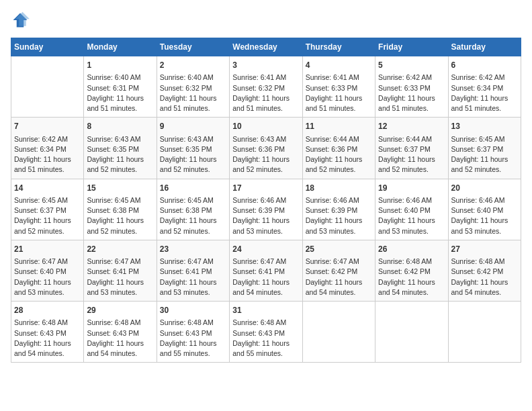 The width and height of the screenshot is (532, 411). Describe the element at coordinates (411, 154) in the screenshot. I see `cell-content: Sunrise: 6:44 AM Sunset: 6:37 PM Dayligh…` at that location.